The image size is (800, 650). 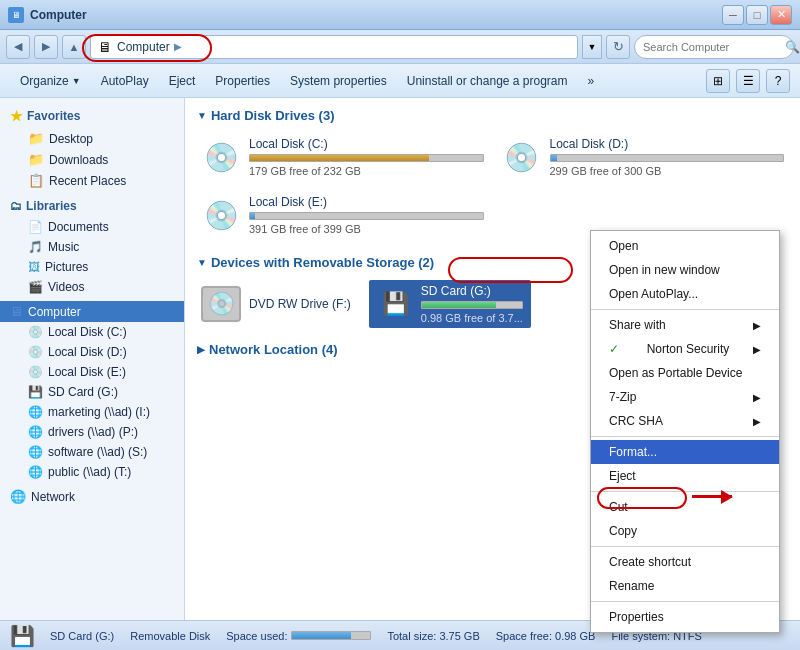 What do you see at coordinates (366, 144) in the screenshot?
I see `drive-c-label: Local Disk (C:)` at bounding box center [366, 144].